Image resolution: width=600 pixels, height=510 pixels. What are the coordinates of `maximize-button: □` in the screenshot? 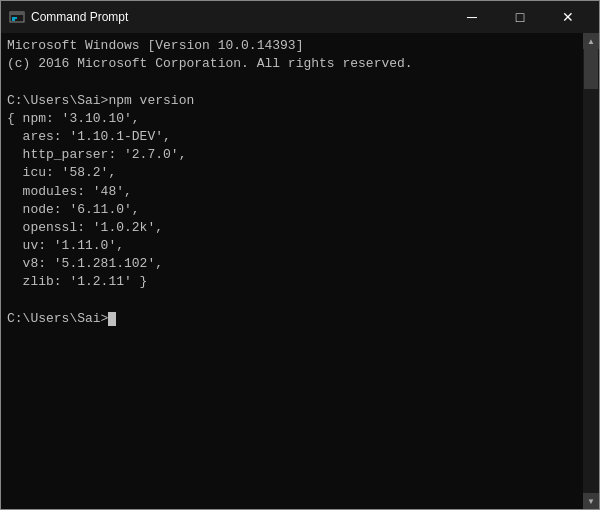 It's located at (520, 17).